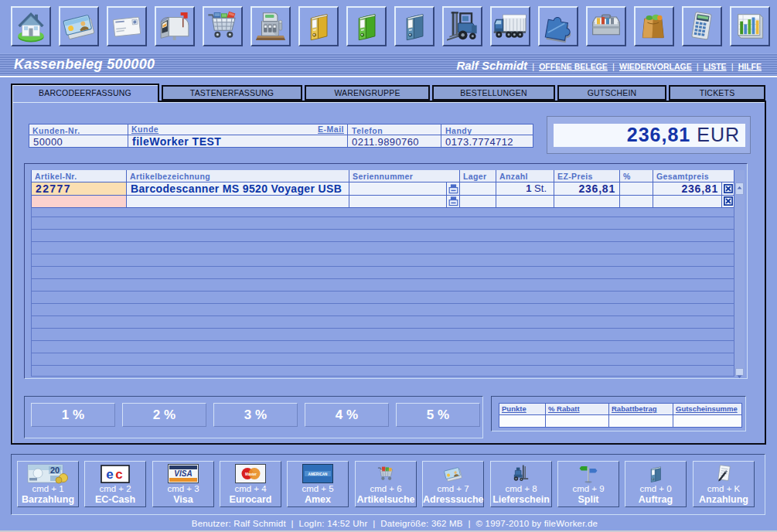 The image size is (777, 532). I want to click on svg-text: Master, so click(250, 475).